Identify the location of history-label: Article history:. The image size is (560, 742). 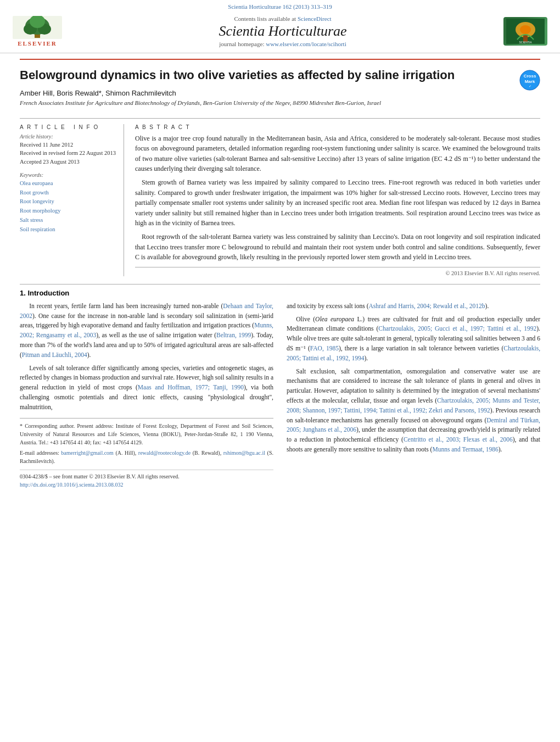
(68, 136).